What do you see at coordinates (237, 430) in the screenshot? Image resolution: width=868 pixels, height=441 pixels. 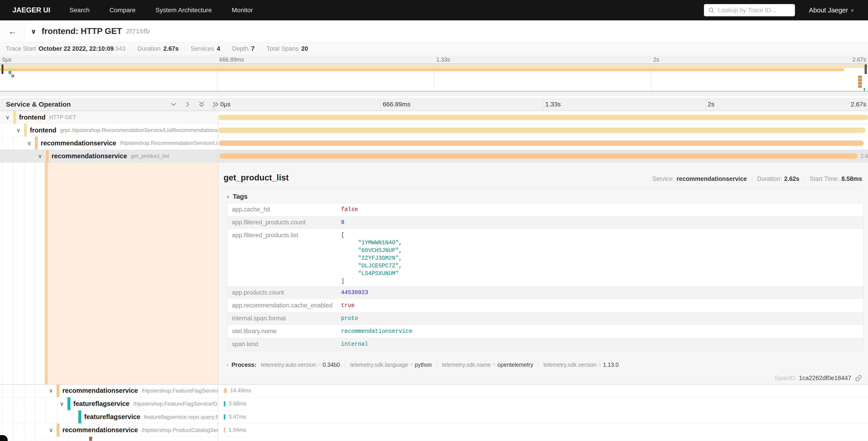 I see `span-duration-label: 1.04ms` at bounding box center [237, 430].